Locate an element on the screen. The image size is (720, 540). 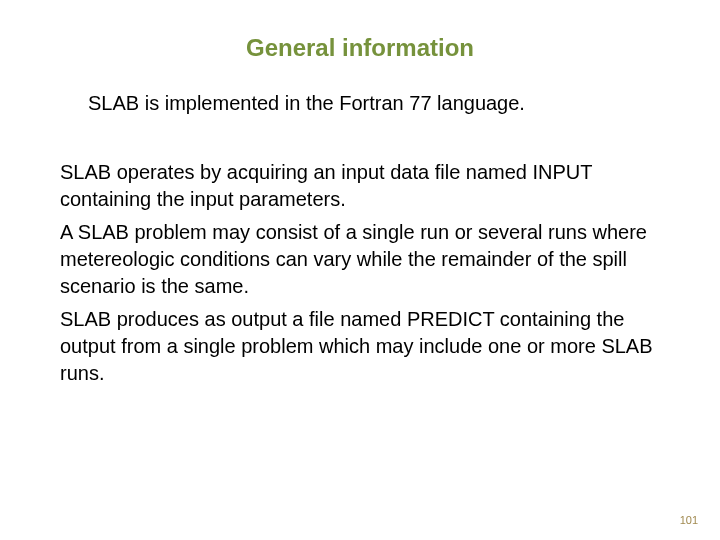
page-number: 101 is located at coordinates (689, 520).